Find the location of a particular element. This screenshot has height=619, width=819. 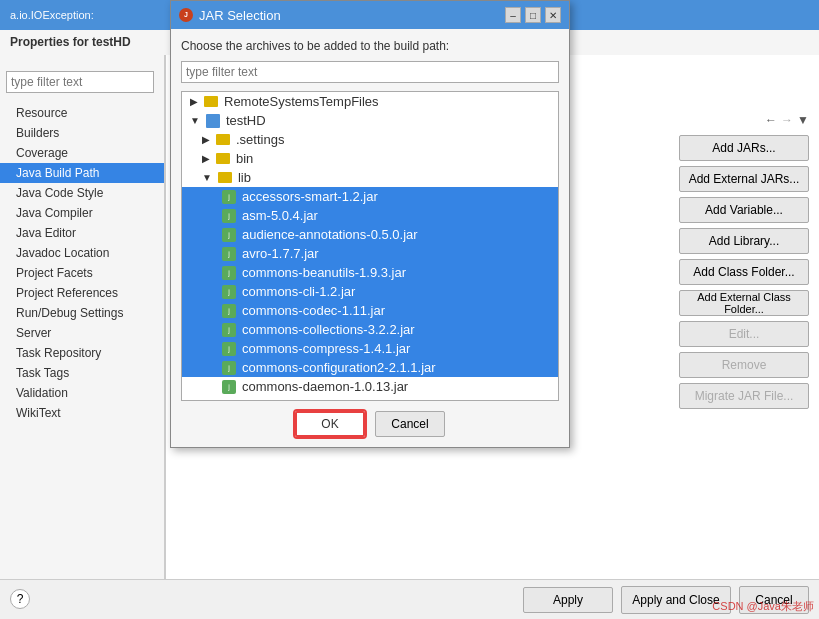

folder-icon-bin is located at coordinates (223, 158).